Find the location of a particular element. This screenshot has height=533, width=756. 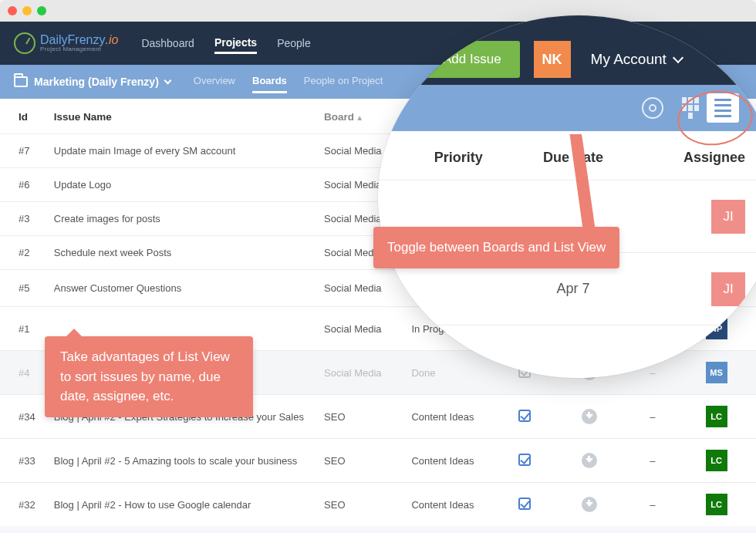

nav-item-people: People is located at coordinates (294, 43).